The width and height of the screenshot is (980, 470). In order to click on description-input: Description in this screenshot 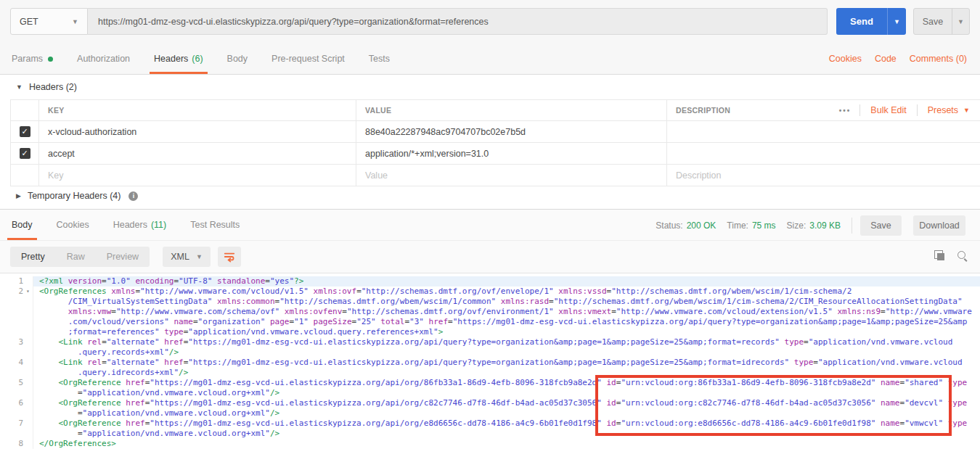, I will do `click(823, 176)`.